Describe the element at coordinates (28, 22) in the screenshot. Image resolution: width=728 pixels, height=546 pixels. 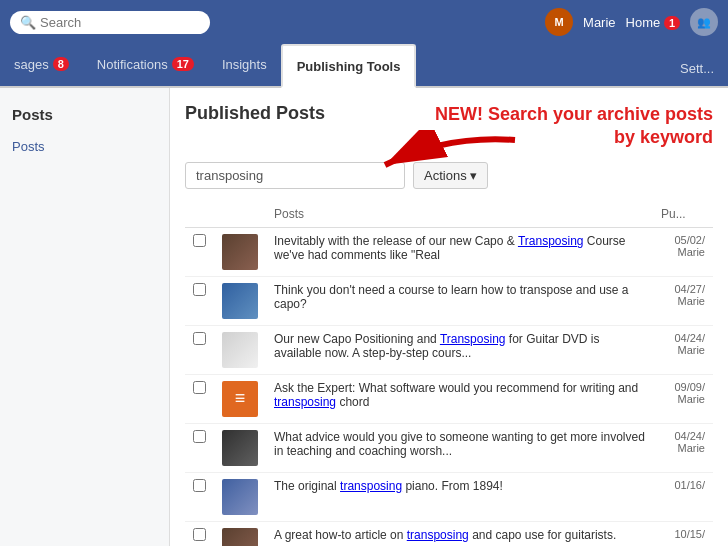
I see `search-icon: 🔍` at that location.